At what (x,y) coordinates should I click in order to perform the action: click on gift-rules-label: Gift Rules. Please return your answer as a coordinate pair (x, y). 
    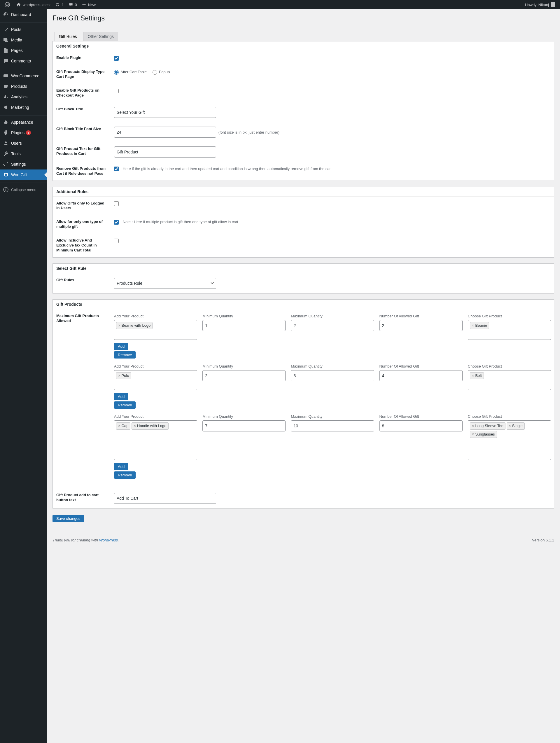
    Looking at the image, I should click on (82, 283).